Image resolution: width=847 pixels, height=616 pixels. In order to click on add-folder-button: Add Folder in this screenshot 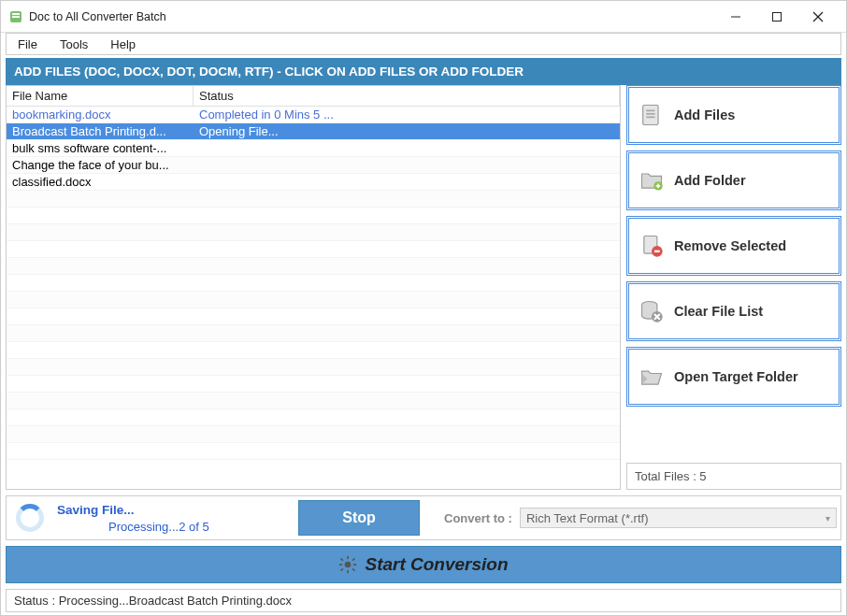, I will do `click(734, 180)`.